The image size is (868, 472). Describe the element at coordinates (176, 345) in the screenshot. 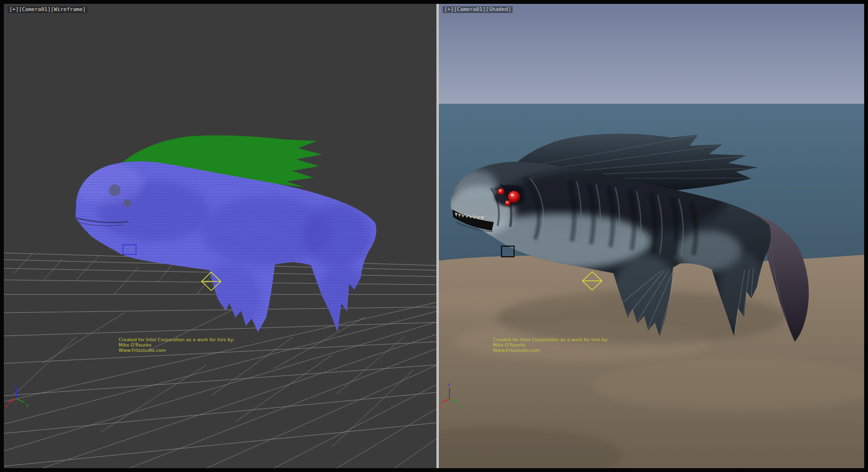

I see `credit-text: Created for Intel Corporation as a work …` at that location.